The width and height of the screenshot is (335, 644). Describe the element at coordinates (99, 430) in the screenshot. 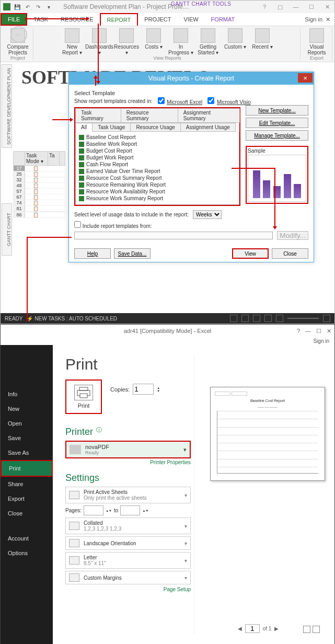

I see `info-icon: ⓘ` at that location.